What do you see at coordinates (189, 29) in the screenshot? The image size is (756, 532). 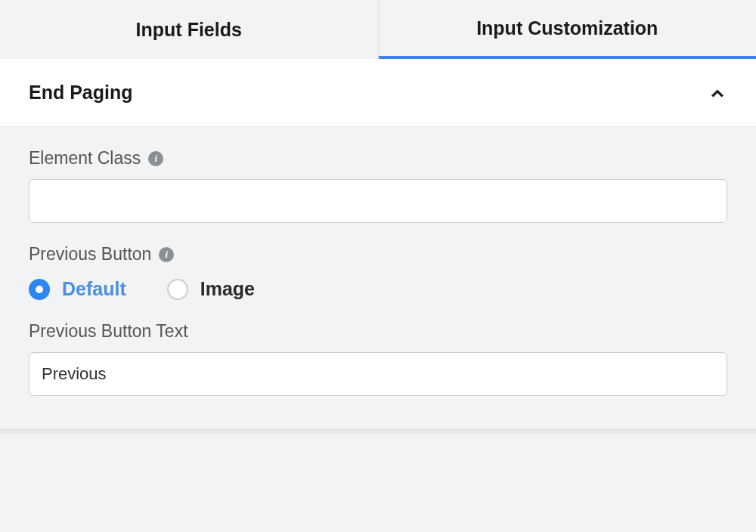 I see `tab-input-fields: Input Fields` at bounding box center [189, 29].